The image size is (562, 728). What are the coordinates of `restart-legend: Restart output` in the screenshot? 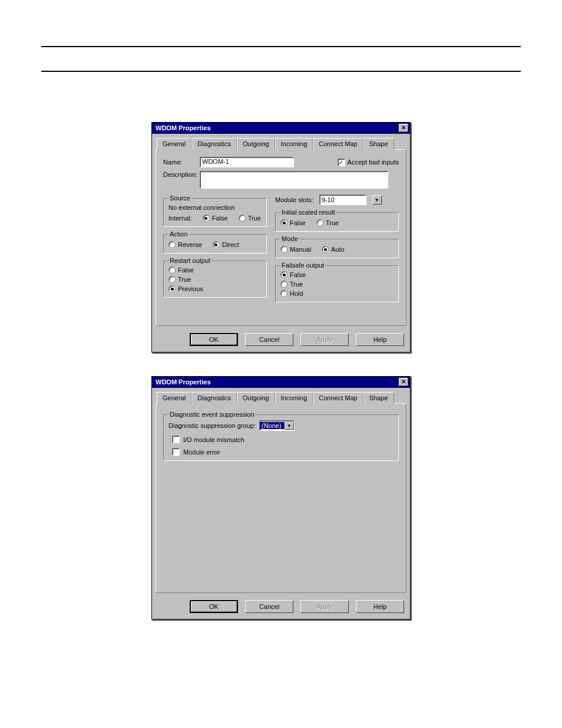 It's located at (190, 261).